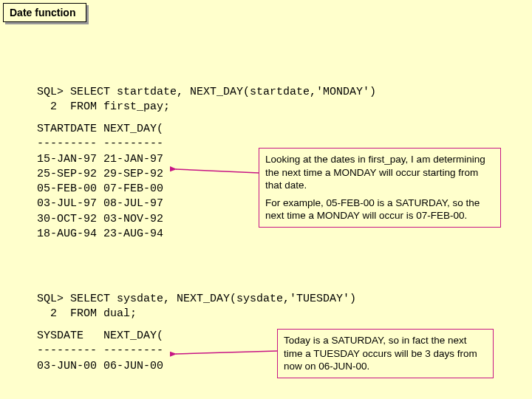 This screenshot has width=532, height=399. What do you see at coordinates (43, 13) in the screenshot?
I see `title-text: Date function` at bounding box center [43, 13].